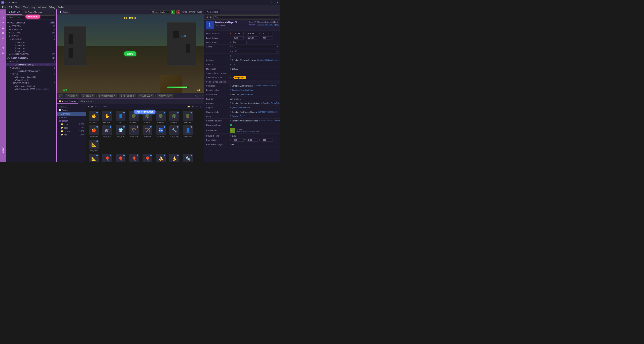  Describe the element at coordinates (33, 16) in the screenshot. I see `entity-list-pill: Entity List` at that location.